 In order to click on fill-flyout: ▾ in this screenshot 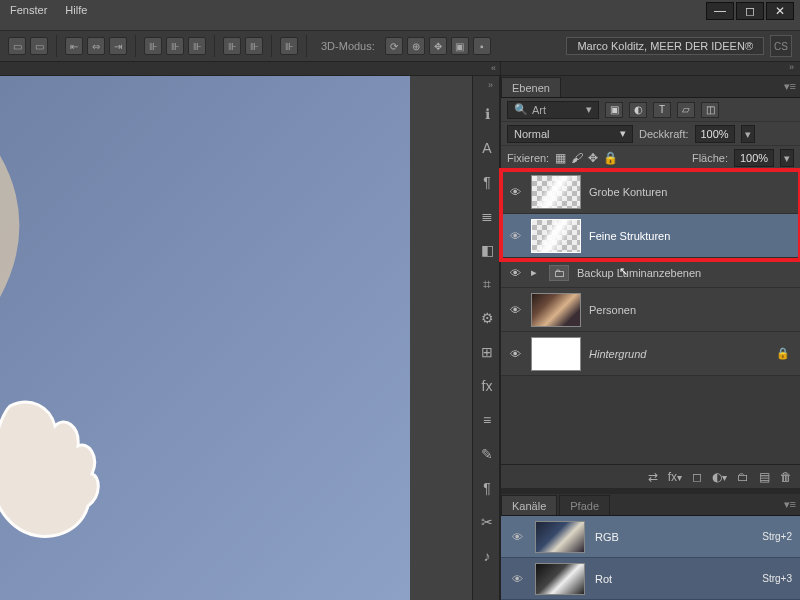, I will do `click(787, 158)`.